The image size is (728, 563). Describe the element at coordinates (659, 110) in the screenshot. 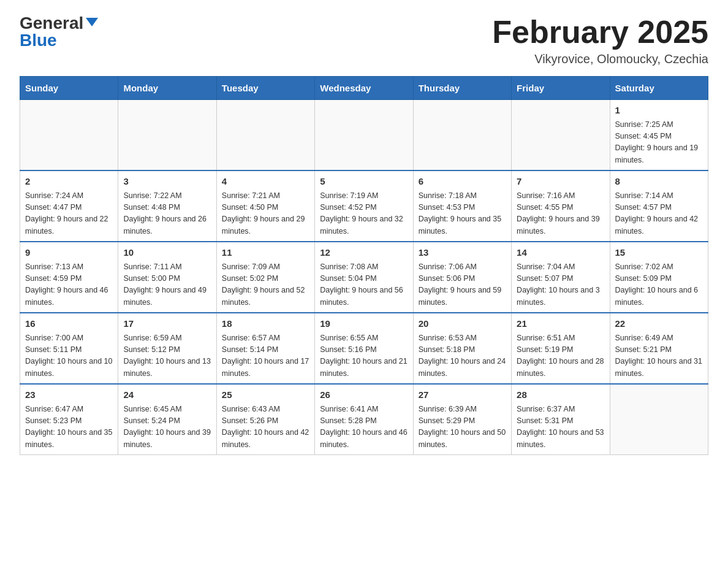

I see `day-number: 1` at that location.